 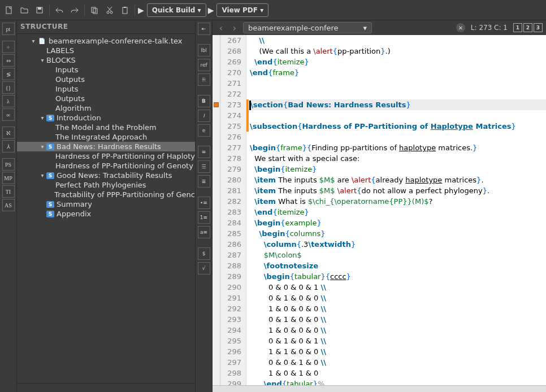 What do you see at coordinates (106, 175) in the screenshot?
I see `tree-item: ▾SGood News: Tractability Results` at bounding box center [106, 175].